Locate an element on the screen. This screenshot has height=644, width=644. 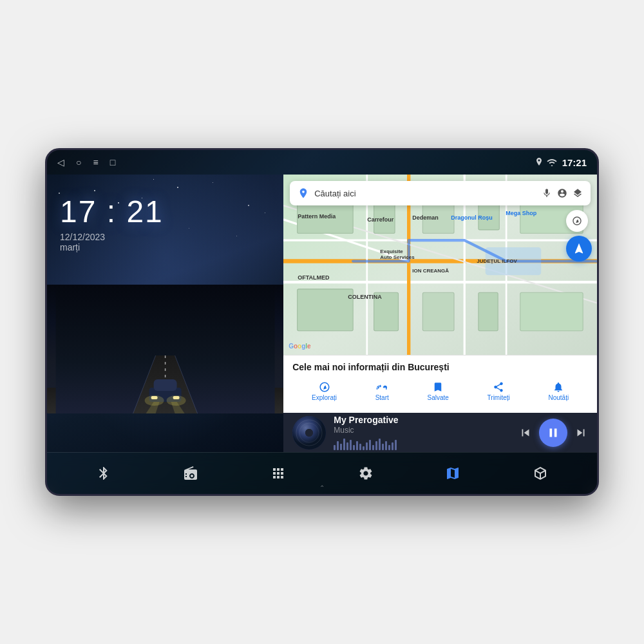
music-subtitle: Music is located at coordinates (422, 430).